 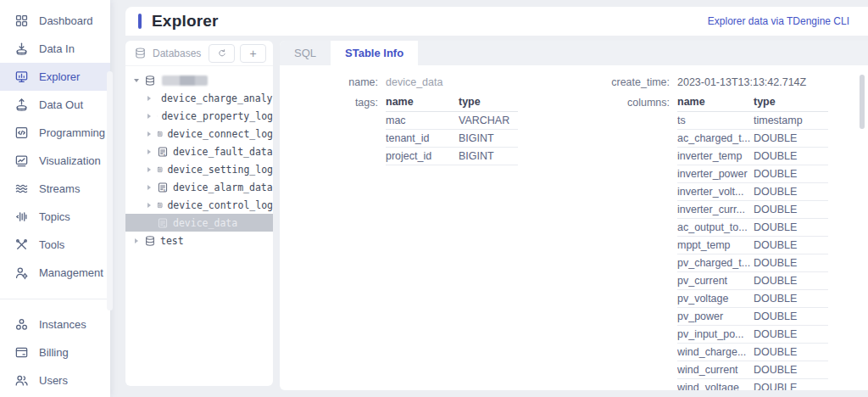 I want to click on databases-panel: Databases + sdevice_charge_analysissdevi…, so click(x=199, y=214).